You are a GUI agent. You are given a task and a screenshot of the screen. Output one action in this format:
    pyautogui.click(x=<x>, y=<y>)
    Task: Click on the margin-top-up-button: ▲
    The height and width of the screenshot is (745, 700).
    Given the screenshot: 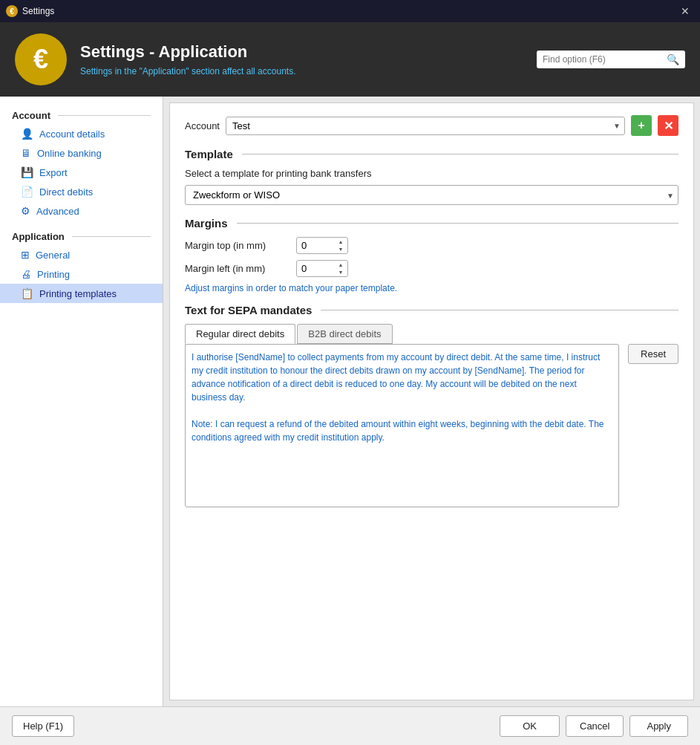 What is the action you would take?
    pyautogui.click(x=341, y=242)
    